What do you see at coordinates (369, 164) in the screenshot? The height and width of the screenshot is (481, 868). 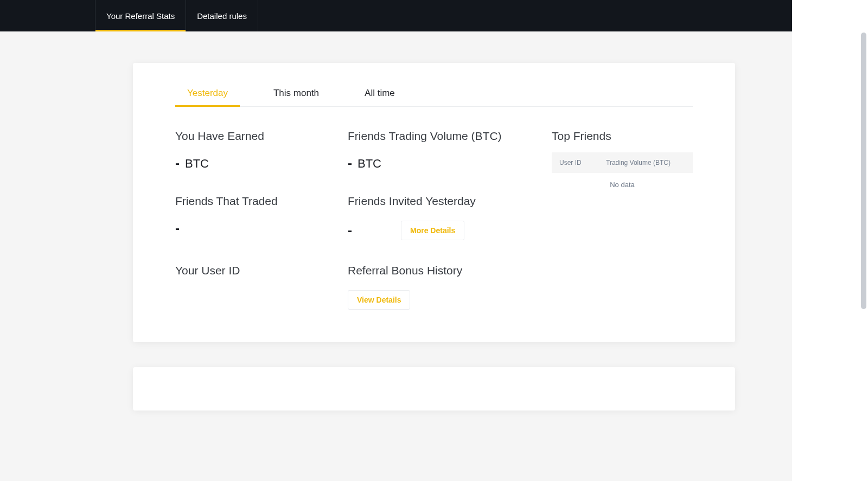 I see `stat-volume-currency: BTC` at bounding box center [369, 164].